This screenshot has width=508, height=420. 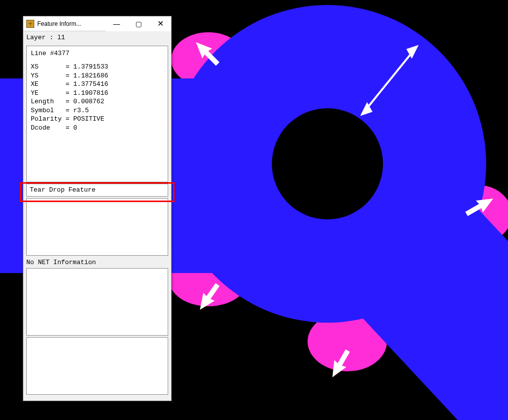 I want to click on layer-label: Layer : l1, so click(x=97, y=38).